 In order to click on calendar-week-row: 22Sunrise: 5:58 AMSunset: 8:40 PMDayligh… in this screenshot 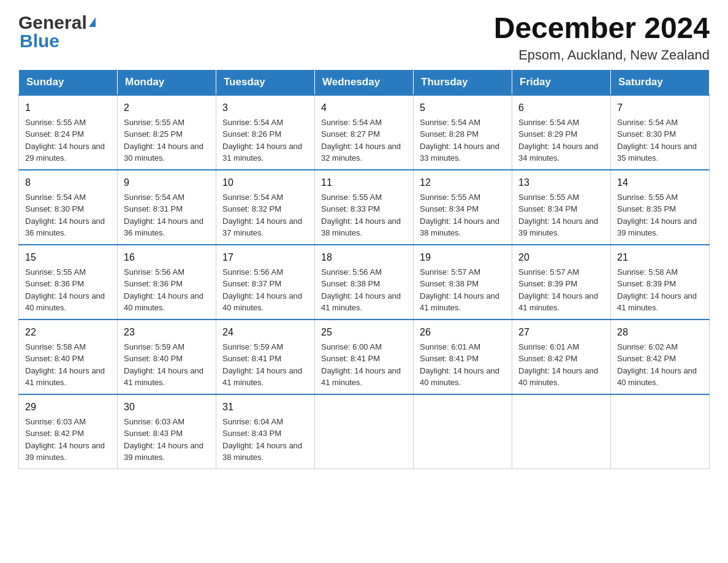, I will do `click(364, 357)`.